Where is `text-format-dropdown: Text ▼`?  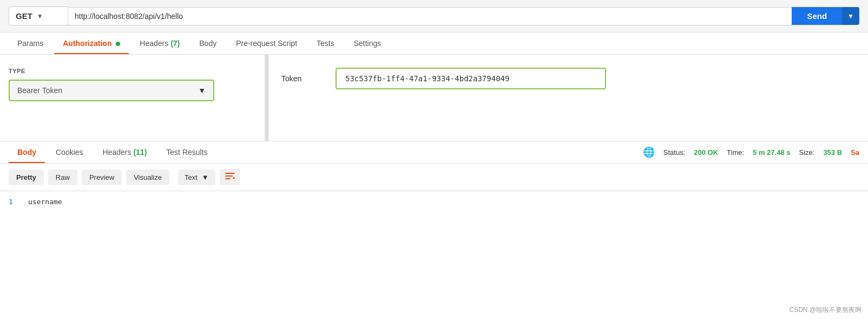 text-format-dropdown: Text ▼ is located at coordinates (197, 178).